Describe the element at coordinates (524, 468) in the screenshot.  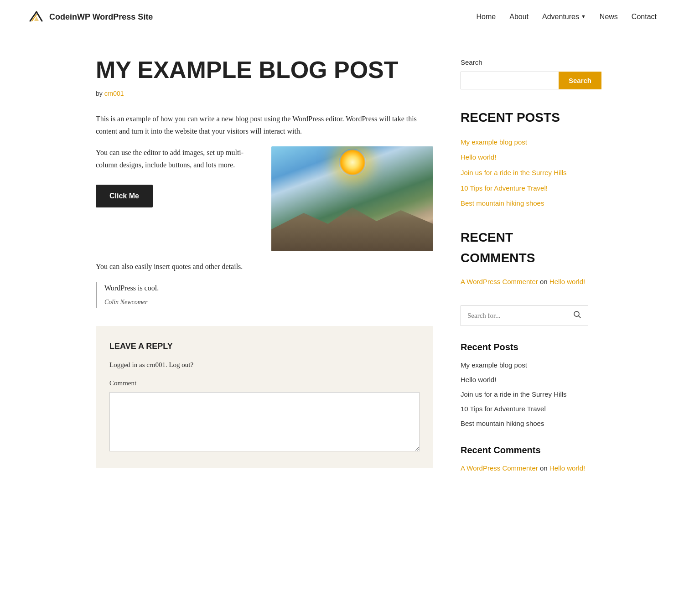
I see `recent-comment-entry-2: A WordPress Commenter on Hello world!` at that location.